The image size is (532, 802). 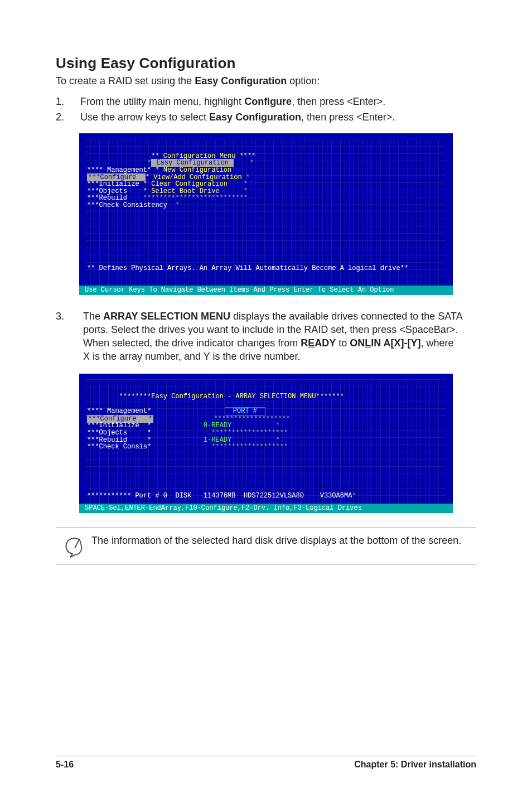 I want to click on step-bold: Configure, so click(x=268, y=102).